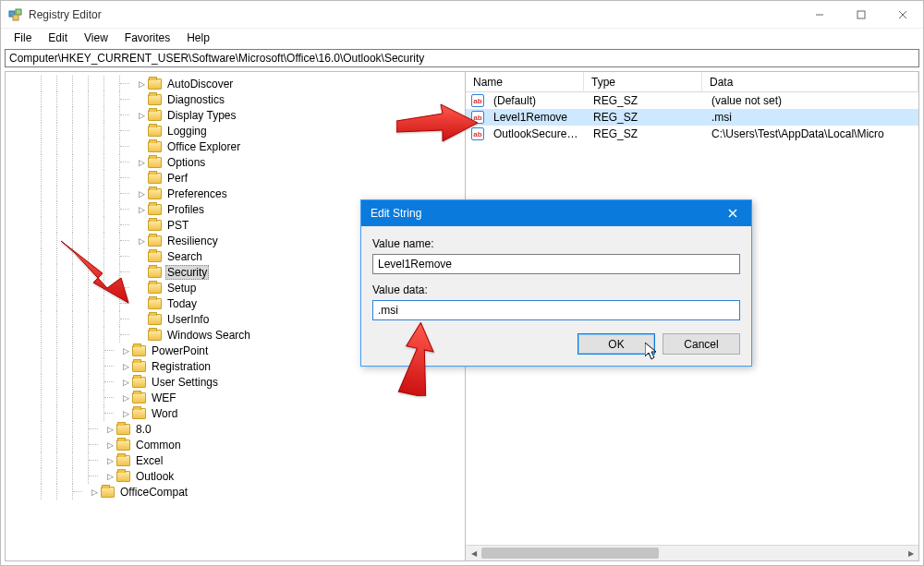  I want to click on h-scrollbar: ◀ ▶, so click(692, 552).